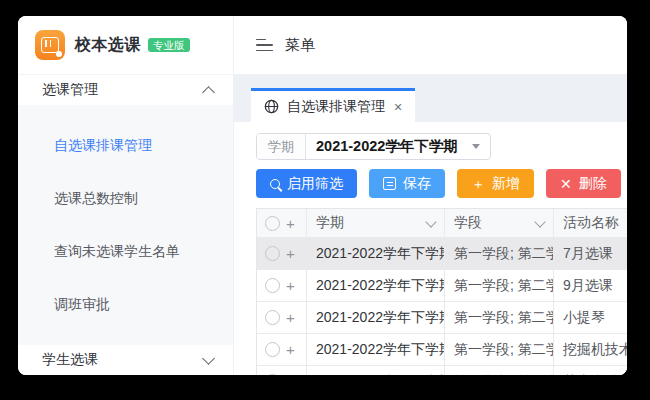  What do you see at coordinates (300, 46) in the screenshot?
I see `menu-label: 菜单` at bounding box center [300, 46].